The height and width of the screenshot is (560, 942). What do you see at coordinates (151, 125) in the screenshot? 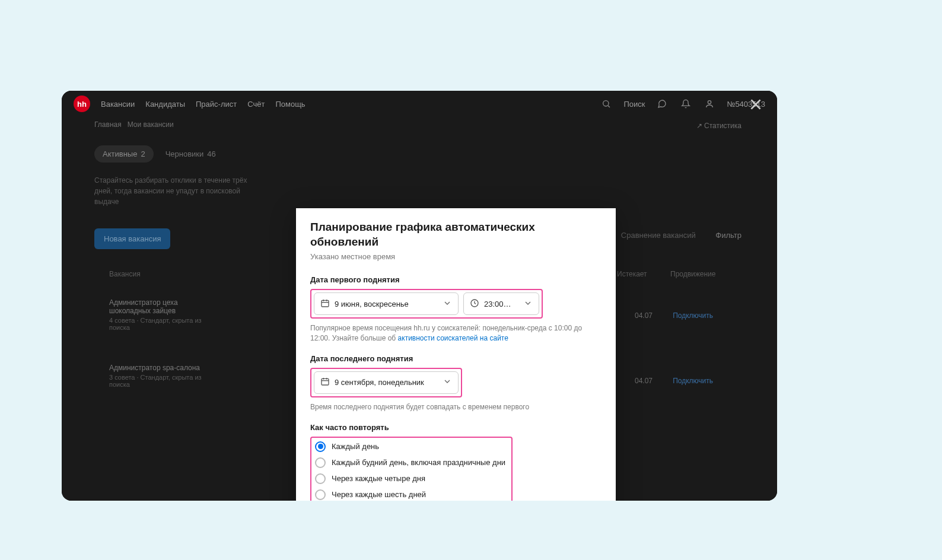
I see `breadcrumb-current: Мои вакансии` at bounding box center [151, 125].